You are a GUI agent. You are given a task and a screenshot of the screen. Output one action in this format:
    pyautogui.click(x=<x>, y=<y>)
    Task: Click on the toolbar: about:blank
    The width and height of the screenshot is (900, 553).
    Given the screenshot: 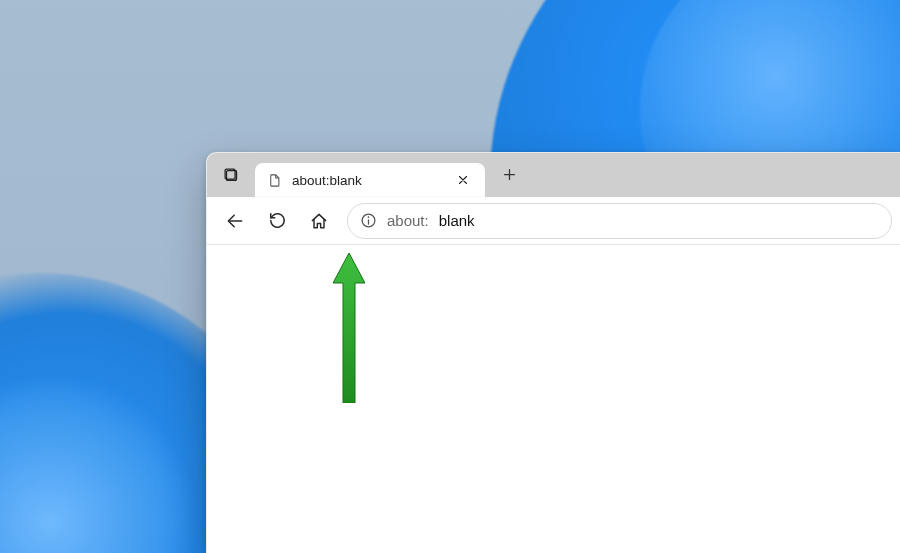 What is the action you would take?
    pyautogui.click(x=554, y=221)
    